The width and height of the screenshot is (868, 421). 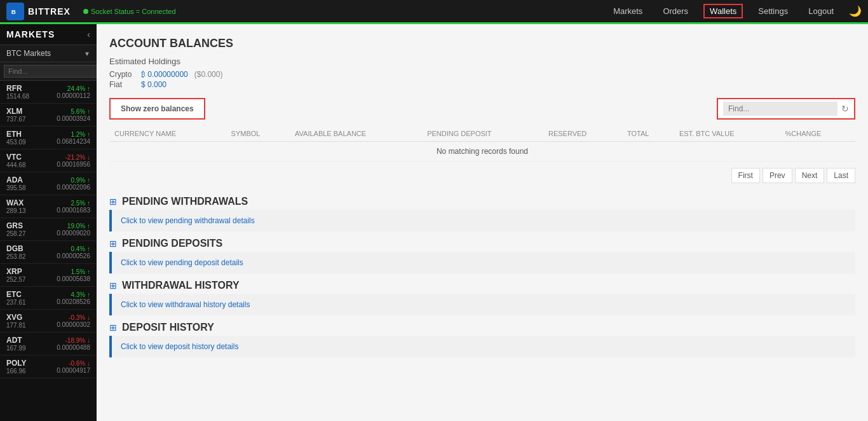 What do you see at coordinates (845, 109) in the screenshot?
I see `refresh-icon: ↻` at bounding box center [845, 109].